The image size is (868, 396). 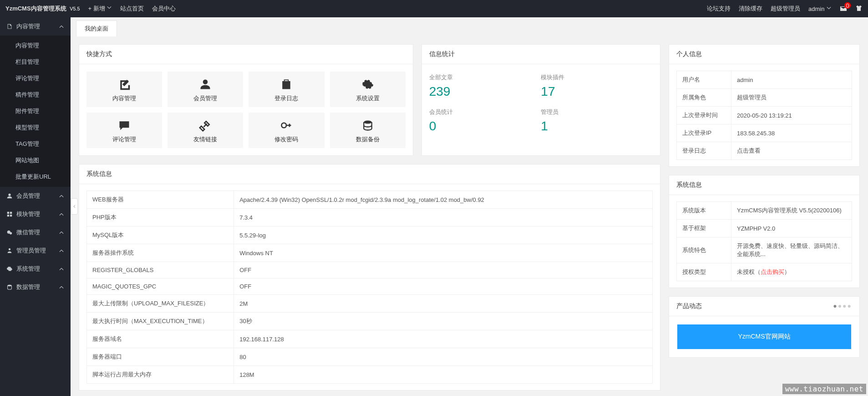 What do you see at coordinates (469, 26) in the screenshot?
I see `tab-bar: 我的桌面` at bounding box center [469, 26].